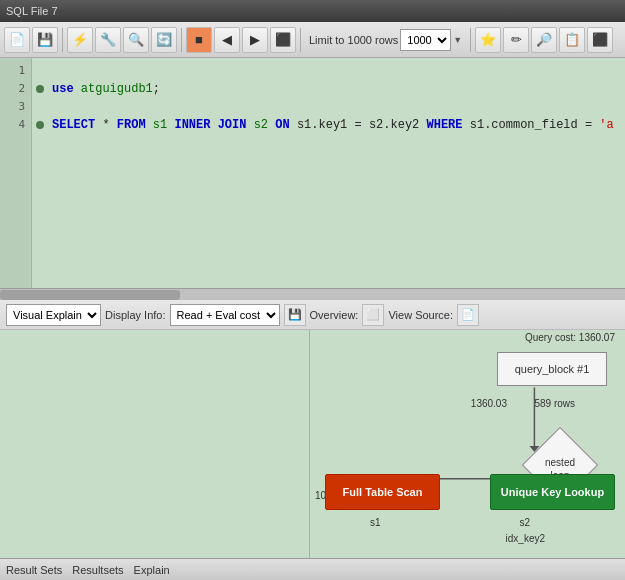 This screenshot has width=625, height=580. I want to click on query-cost-label: Query cost: 1360.07, so click(570, 338).